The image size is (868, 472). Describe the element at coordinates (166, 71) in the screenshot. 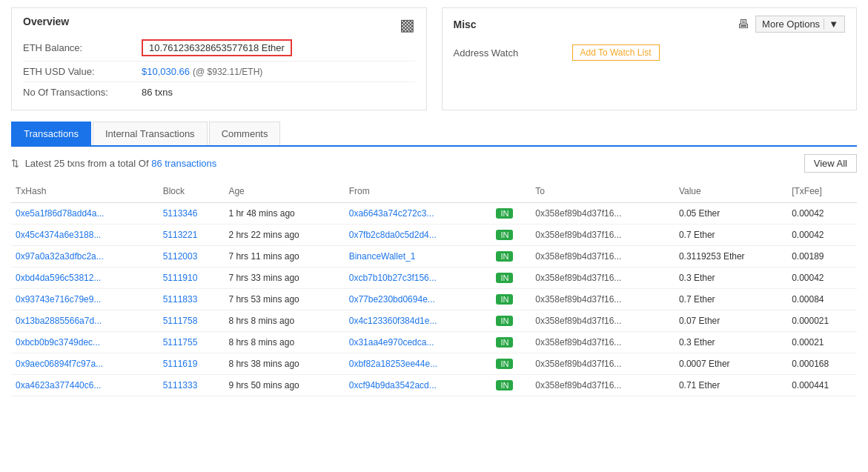

I see `eth-usd-value: $10,030.66` at that location.